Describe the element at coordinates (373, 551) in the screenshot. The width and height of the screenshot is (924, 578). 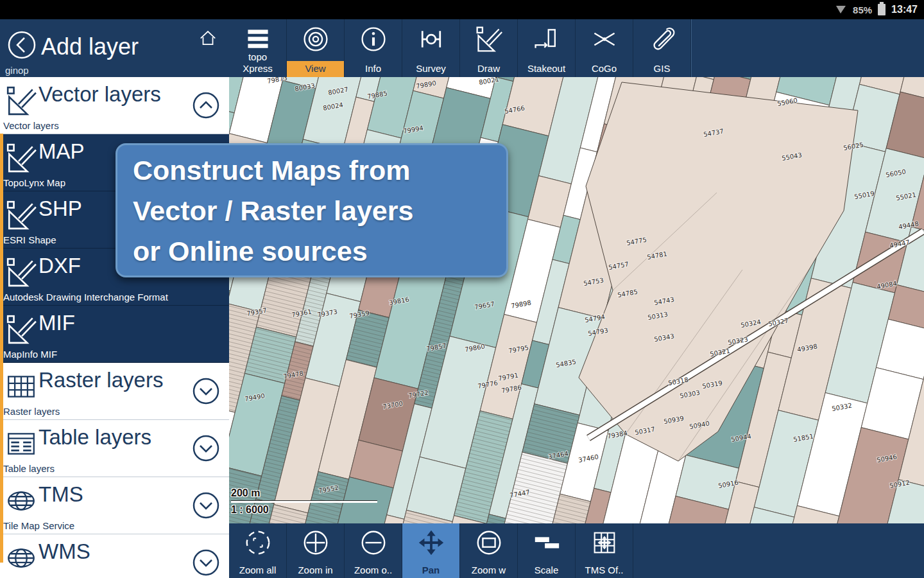
I see `zoom-out-button: Zoom o..` at that location.